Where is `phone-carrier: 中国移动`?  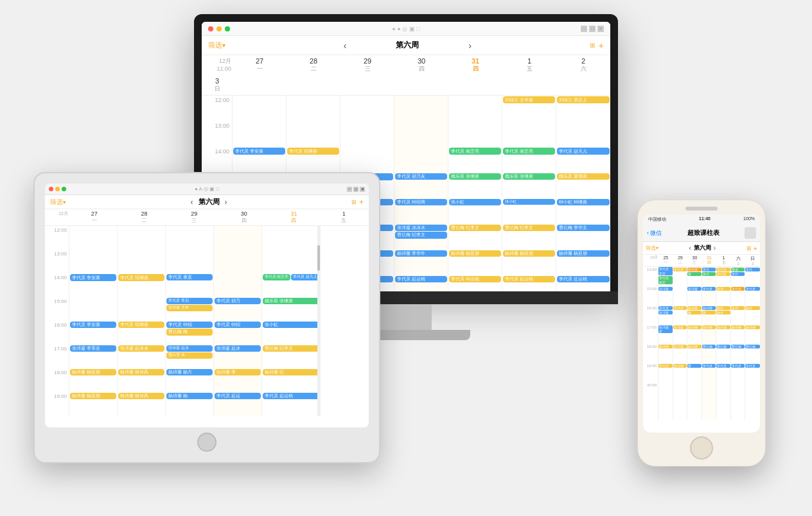 phone-carrier: 中国移动 is located at coordinates (657, 219).